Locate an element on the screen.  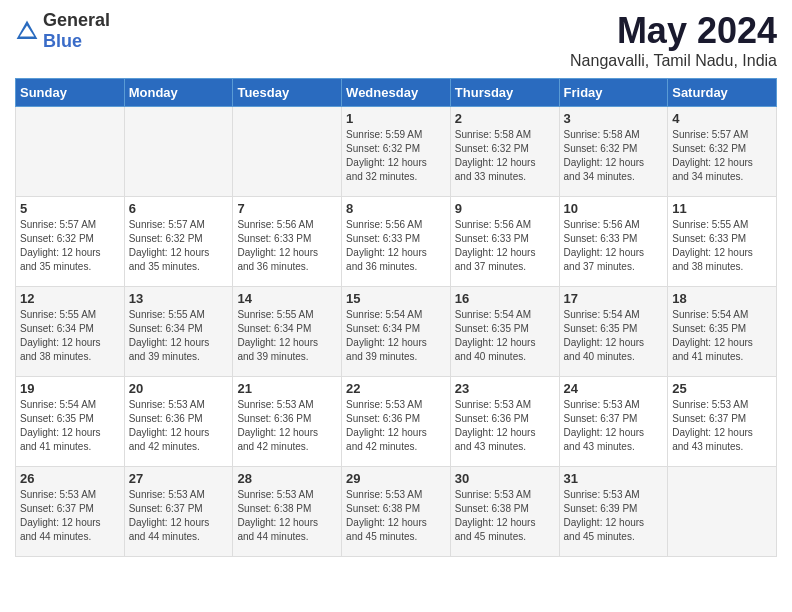
day-info: Sunrise: 5:59 AM Sunset: 6:32 PM Dayligh… is located at coordinates (396, 156).